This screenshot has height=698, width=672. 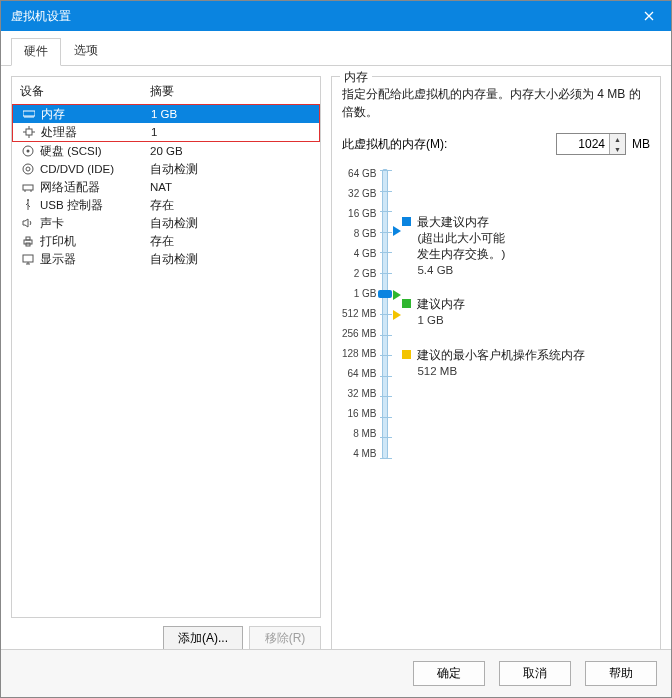 I want to click on device-name: 处理器, so click(x=96, y=132).